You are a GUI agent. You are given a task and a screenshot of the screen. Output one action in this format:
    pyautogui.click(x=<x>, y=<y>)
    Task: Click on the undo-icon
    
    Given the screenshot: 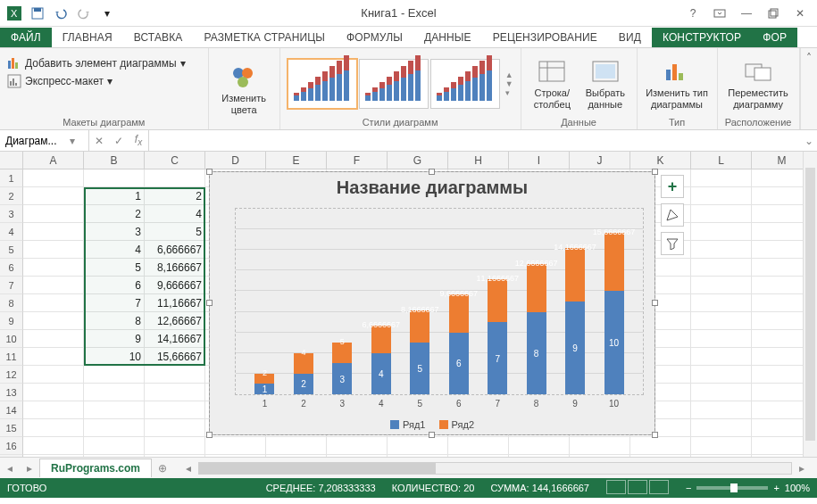 What is the action you would take?
    pyautogui.click(x=61, y=13)
    